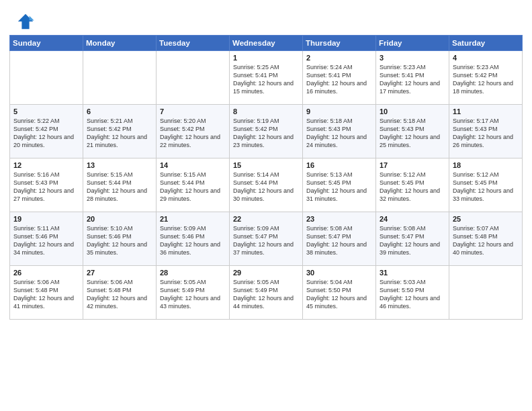  What do you see at coordinates (120, 239) in the screenshot?
I see `calendar-cell: 20Sunrise: 5:10 AM Sunset: 5:46 PM Dayli…` at bounding box center [120, 239].